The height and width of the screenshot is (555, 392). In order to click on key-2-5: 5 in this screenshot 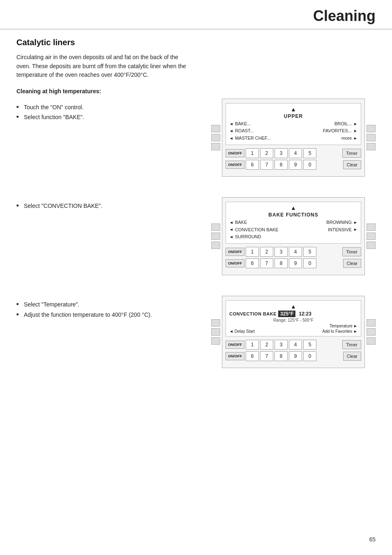, I will do `click(310, 252)`.